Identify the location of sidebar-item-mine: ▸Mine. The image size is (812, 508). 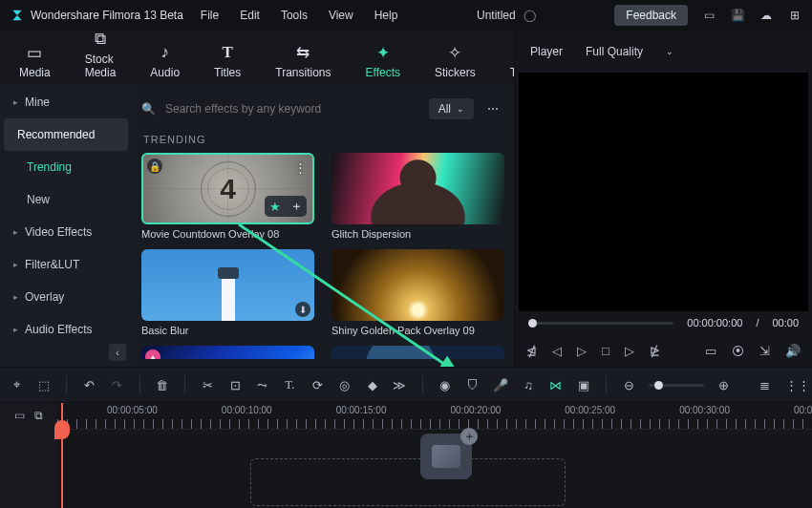
(66, 102).